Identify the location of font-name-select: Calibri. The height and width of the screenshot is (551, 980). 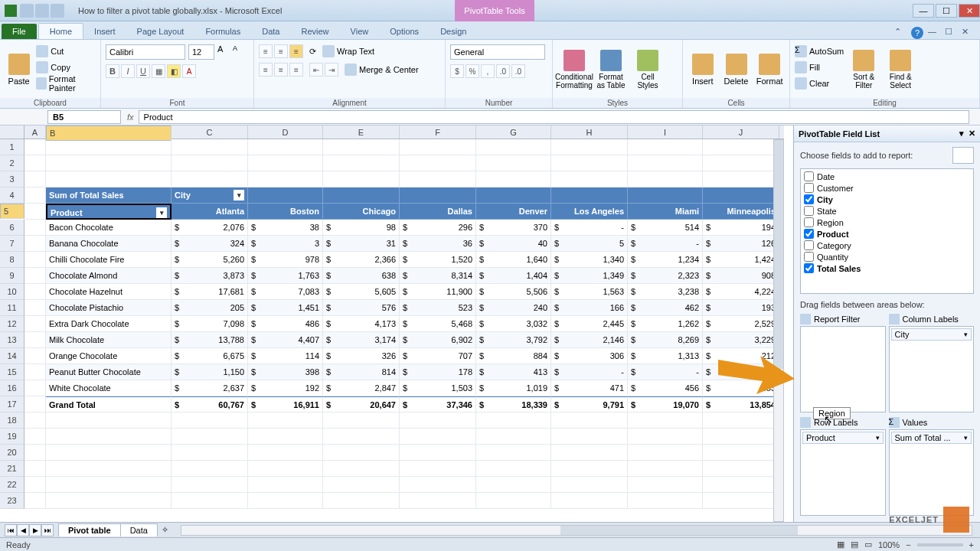
(145, 52).